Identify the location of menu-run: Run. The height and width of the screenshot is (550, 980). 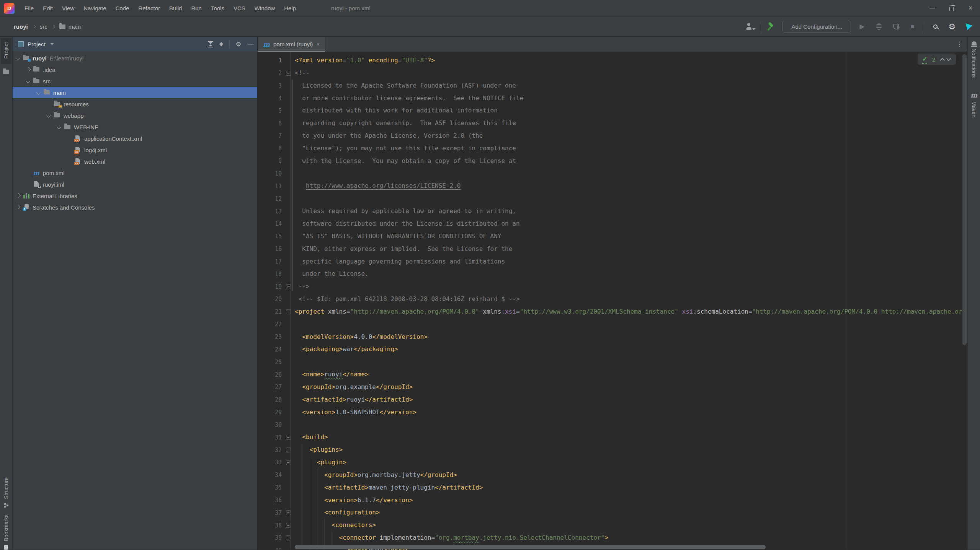
(196, 8).